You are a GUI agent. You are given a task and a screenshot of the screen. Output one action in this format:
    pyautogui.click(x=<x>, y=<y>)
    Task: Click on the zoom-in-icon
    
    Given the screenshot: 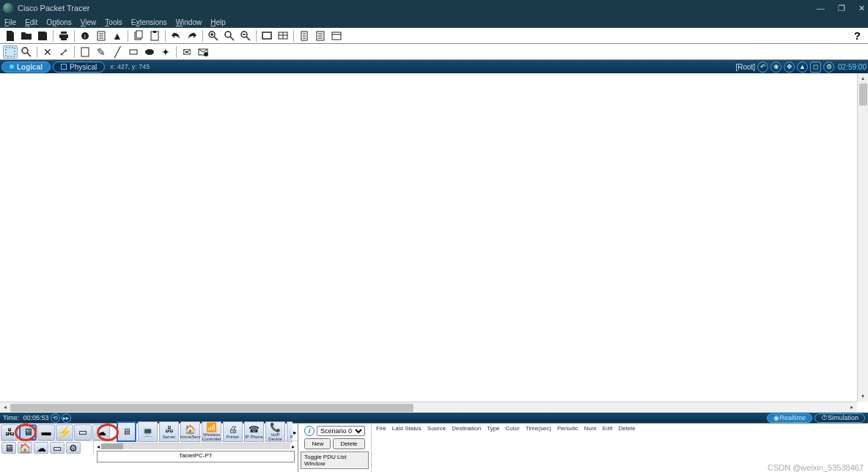 What is the action you would take?
    pyautogui.click(x=213, y=36)
    